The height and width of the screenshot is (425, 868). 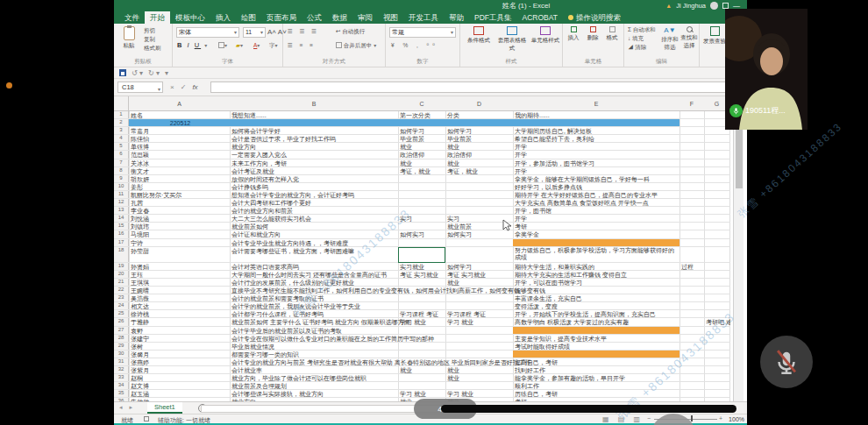 I want to click on table-row: 15刘镇玮就业前景如何就业前景考研, so click(x=423, y=226).